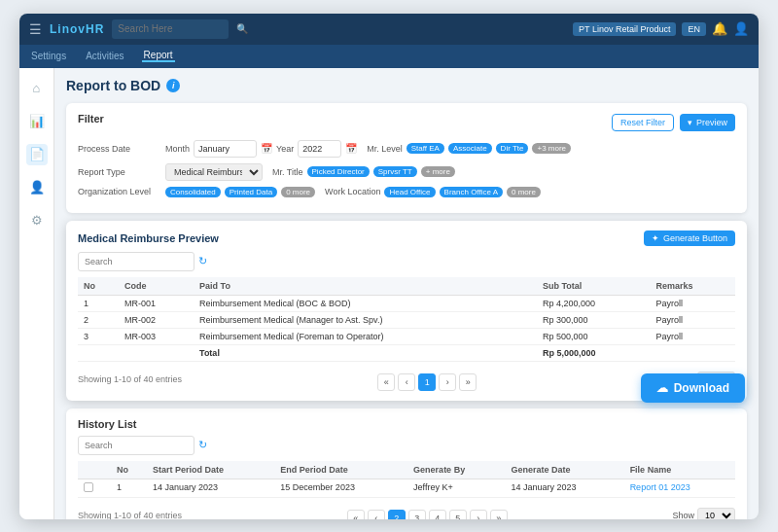 This screenshot has height=532, width=778. I want to click on table-header-row: No Code Paid To Sub Total Remarks, so click(407, 286).